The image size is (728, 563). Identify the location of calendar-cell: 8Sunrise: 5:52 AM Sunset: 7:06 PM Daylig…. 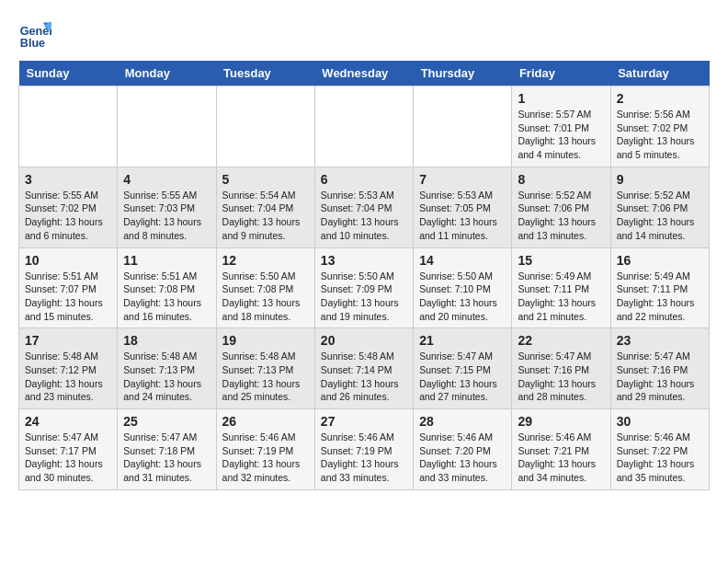
(561, 207).